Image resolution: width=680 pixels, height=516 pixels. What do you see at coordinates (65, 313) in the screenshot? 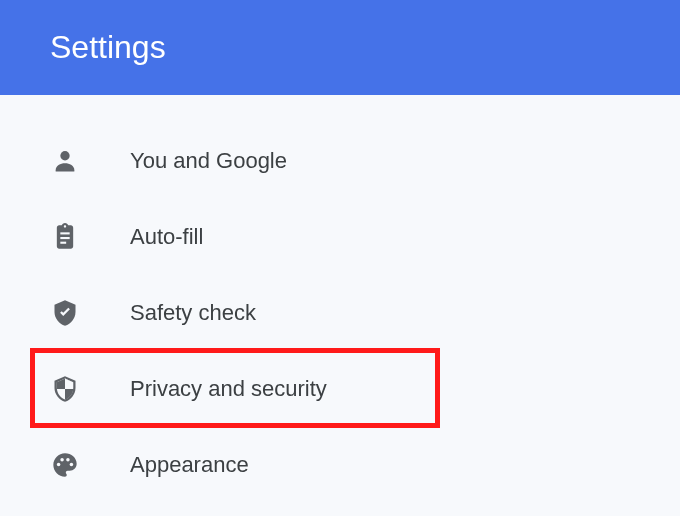
I see `shield-check-icon` at bounding box center [65, 313].